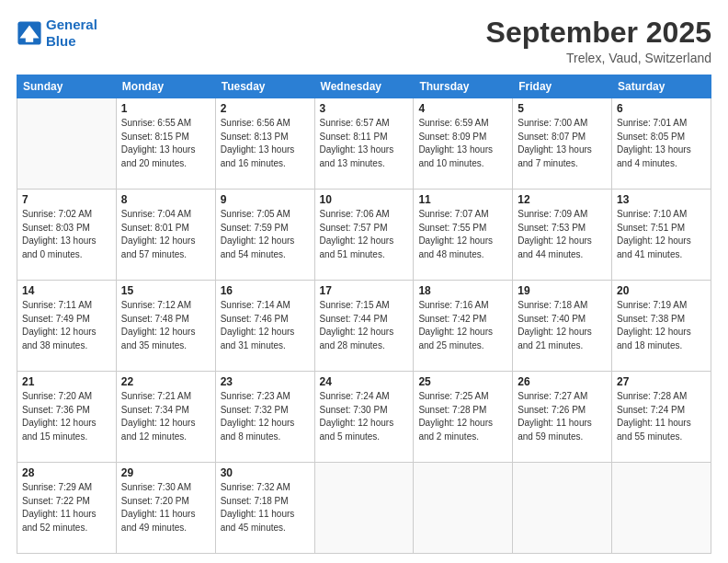  Describe the element at coordinates (265, 291) in the screenshot. I see `day-number: 16` at that location.